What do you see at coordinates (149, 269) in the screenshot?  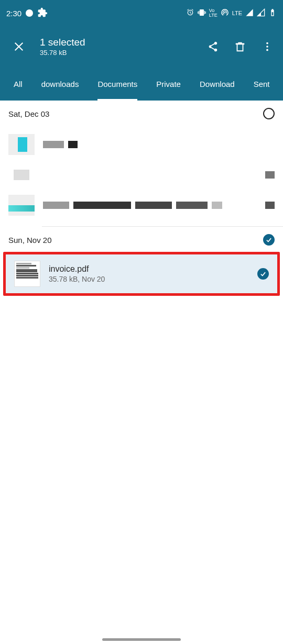 I see `file-name-label: invoice.pdf` at bounding box center [149, 269].